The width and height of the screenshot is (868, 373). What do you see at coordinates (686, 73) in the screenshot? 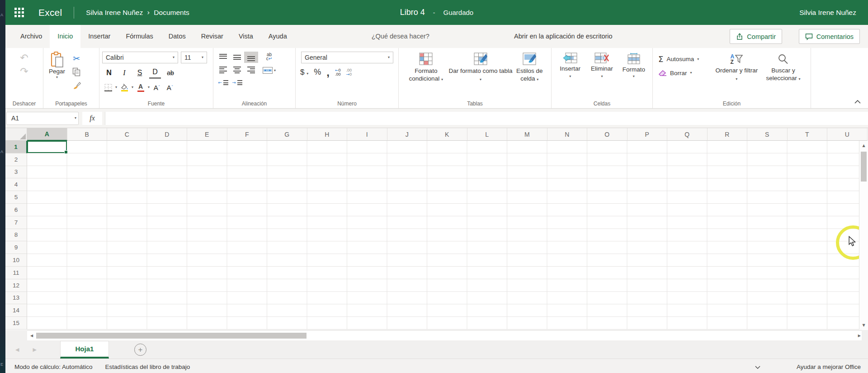
I see `clear-button: Borrar▾` at bounding box center [686, 73].